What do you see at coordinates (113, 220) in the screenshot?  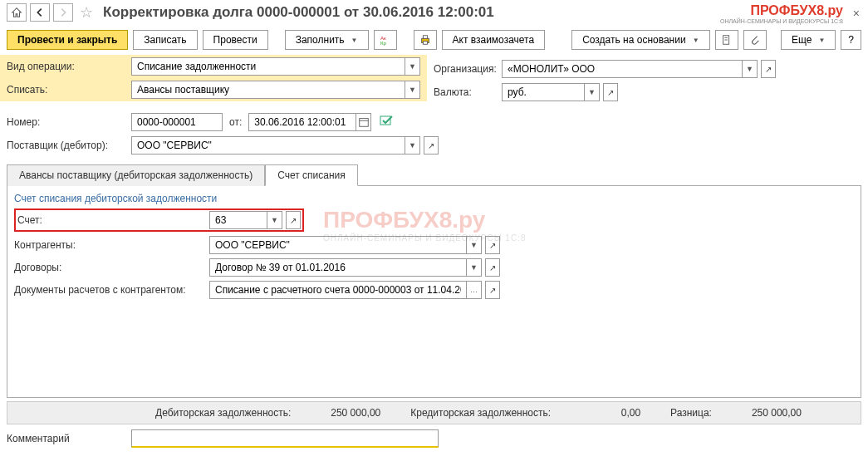 I see `account-label: Счет:` at bounding box center [113, 220].